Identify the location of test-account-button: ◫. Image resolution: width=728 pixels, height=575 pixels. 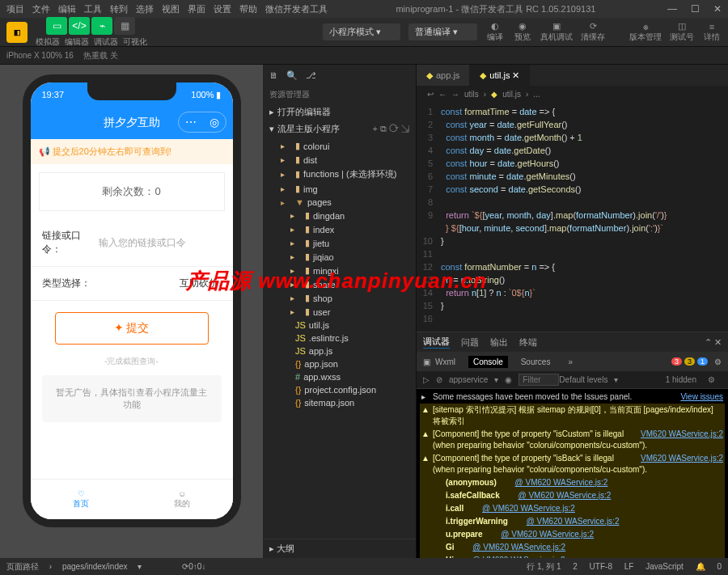
(682, 26).